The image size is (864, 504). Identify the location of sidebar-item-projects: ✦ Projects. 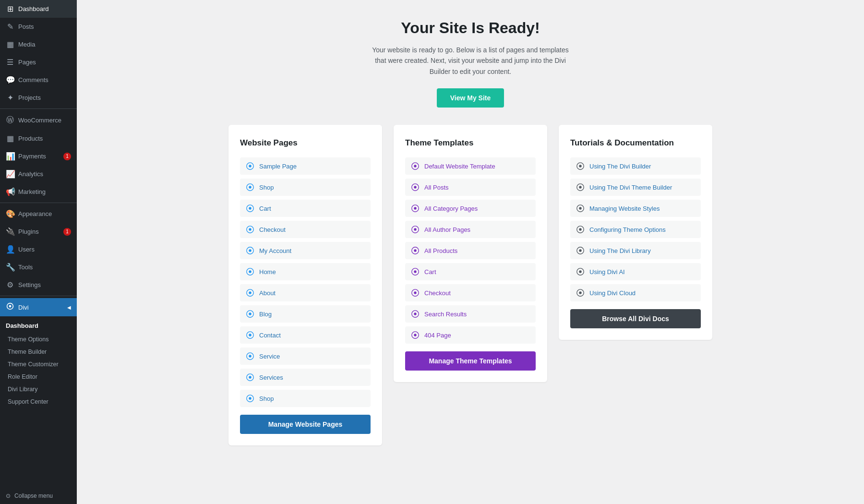
(38, 98).